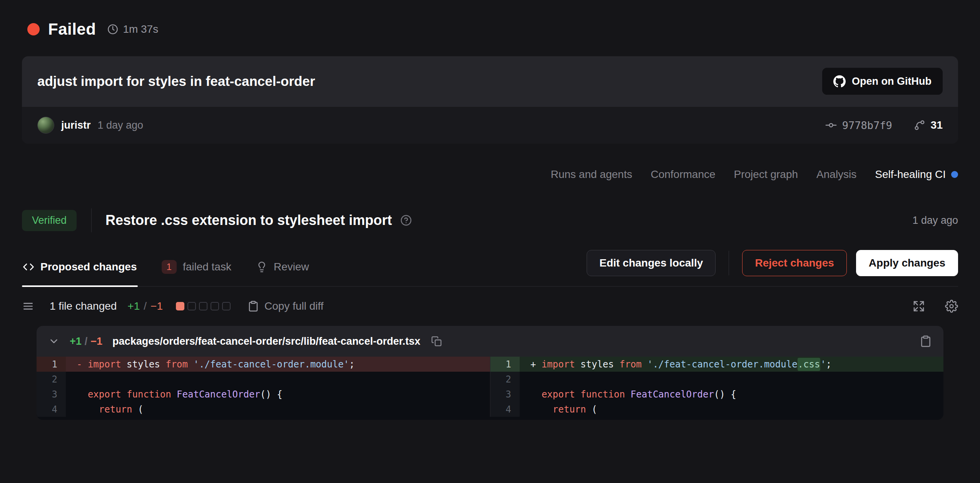 The height and width of the screenshot is (483, 980). I want to click on stats-slash: /, so click(145, 306).